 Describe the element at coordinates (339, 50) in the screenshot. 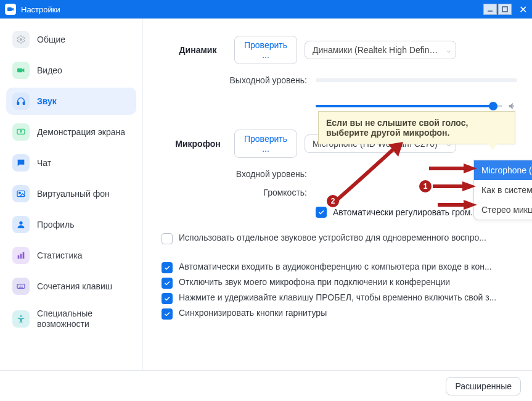

I see `speaker-row: Динамик Проверить ... Динамики (Realtek …` at that location.